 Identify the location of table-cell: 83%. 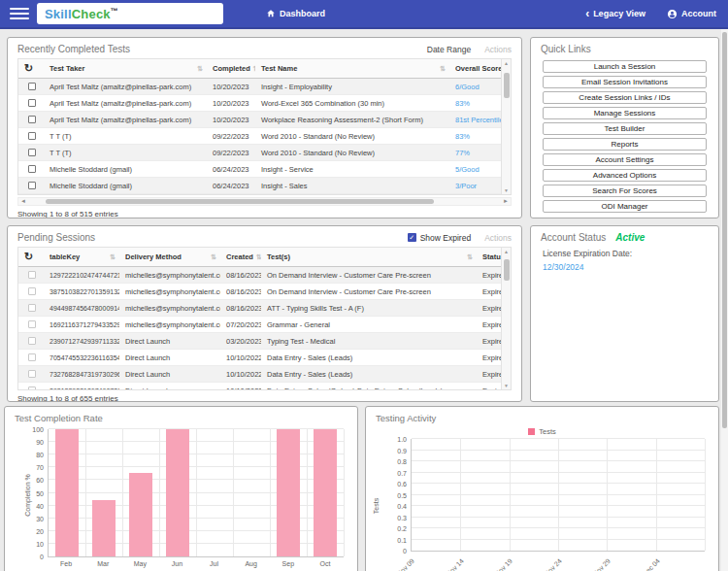
(476, 103).